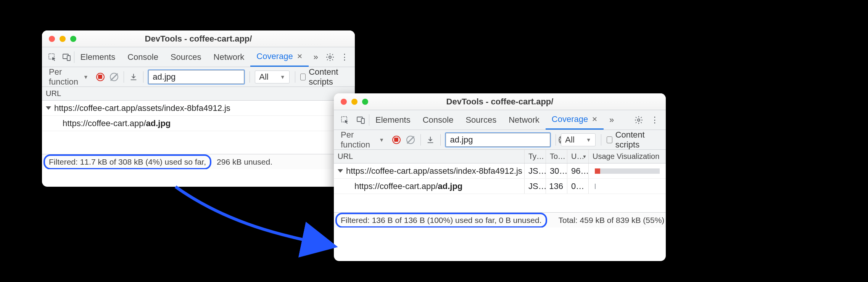 This screenshot has width=868, height=282. I want to click on table-row: https://coffee-cart.app/ad.jpg, so click(198, 123).